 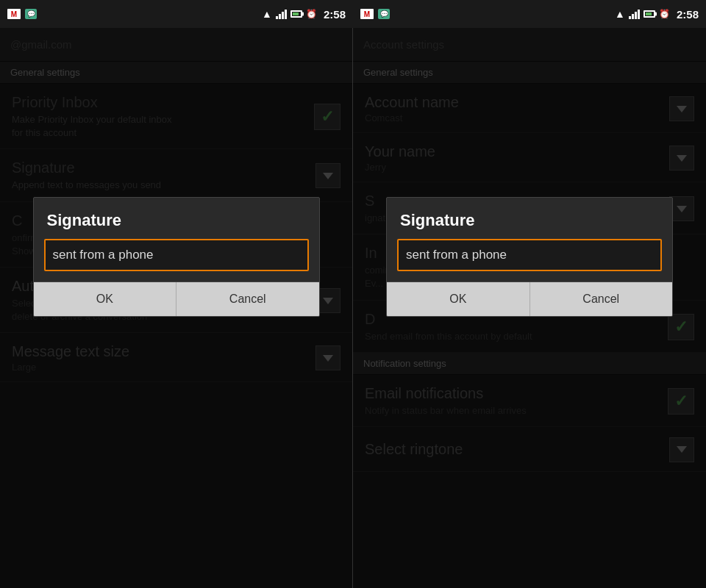 What do you see at coordinates (530, 260) in the screenshot?
I see `right-dialog-input-wrapper` at bounding box center [530, 260].